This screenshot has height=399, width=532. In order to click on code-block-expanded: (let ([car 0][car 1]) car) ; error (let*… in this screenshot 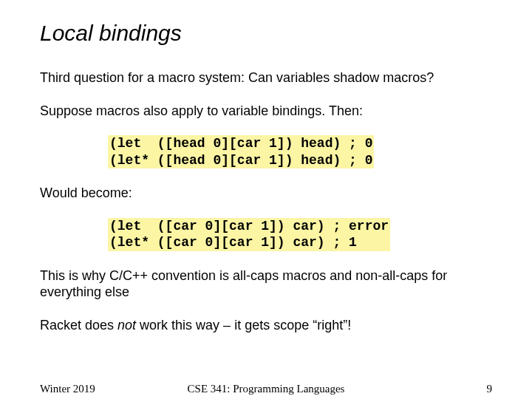, I will do `click(249, 235)`.